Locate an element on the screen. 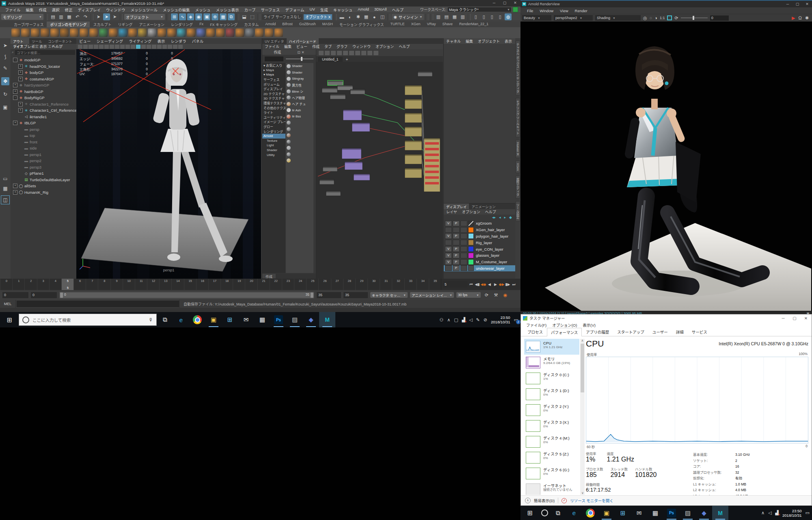 The width and height of the screenshot is (812, 520). shelf-tab-スカルプト: スカルプト is located at coordinates (102, 24).